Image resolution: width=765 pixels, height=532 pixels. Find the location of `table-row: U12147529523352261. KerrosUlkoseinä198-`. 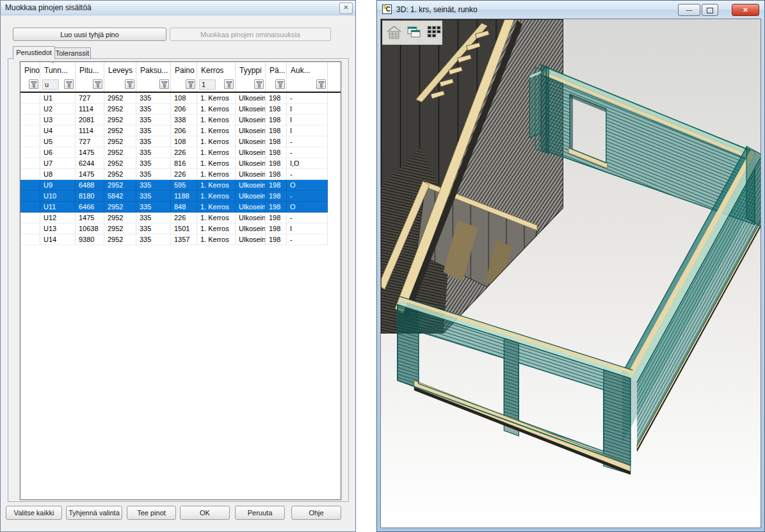

table-row: U12147529523352261. KerrosUlkoseinä198- is located at coordinates (181, 218).